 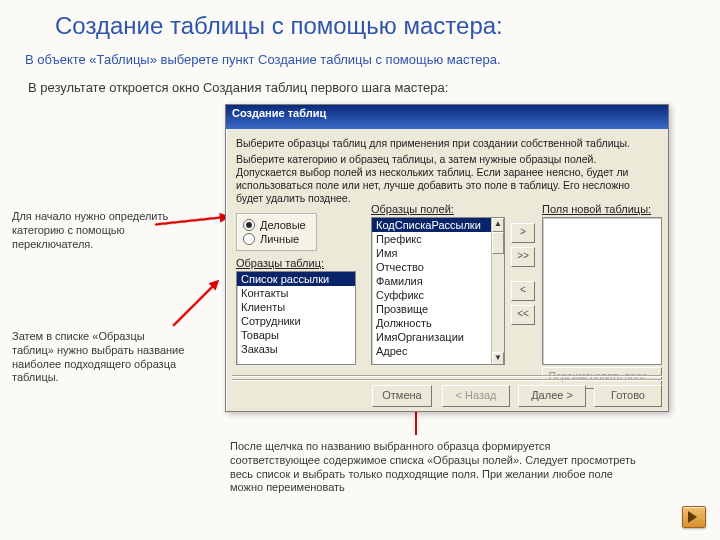 I want to click on annotation-templates: Затем в списке «Образцы таблиц» нужно вы…, so click(x=100, y=358).